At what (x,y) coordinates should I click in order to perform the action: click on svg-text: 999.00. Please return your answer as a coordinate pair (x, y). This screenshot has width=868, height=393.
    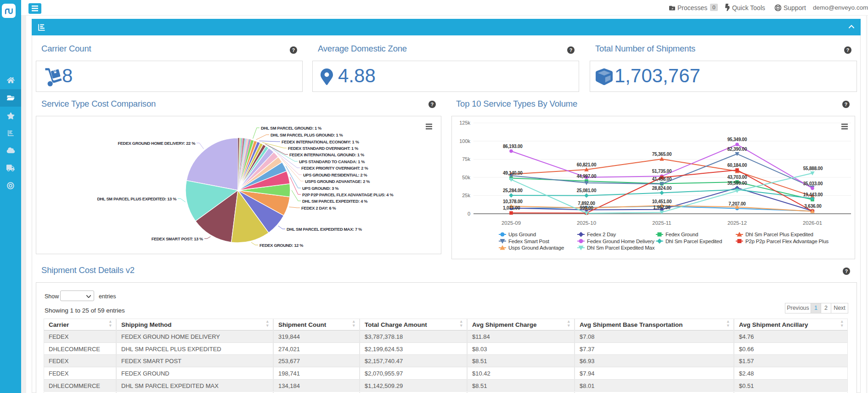
    Looking at the image, I should click on (586, 208).